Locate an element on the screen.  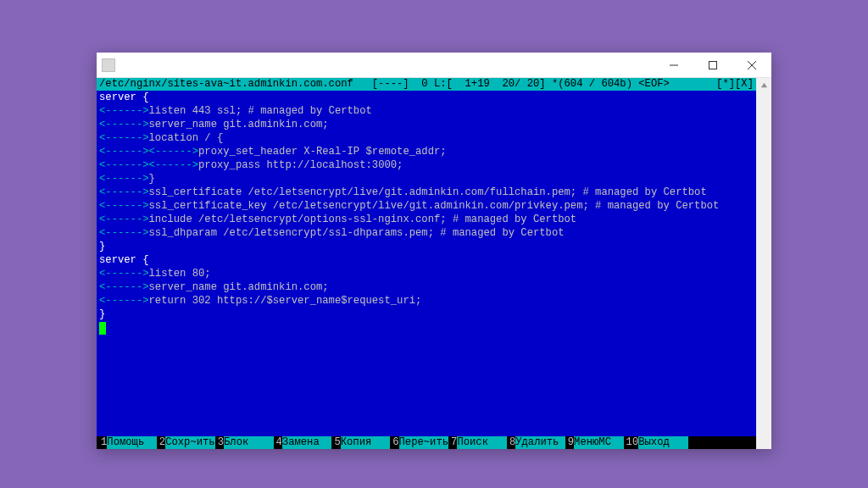
maximize-button is located at coordinates (713, 64).